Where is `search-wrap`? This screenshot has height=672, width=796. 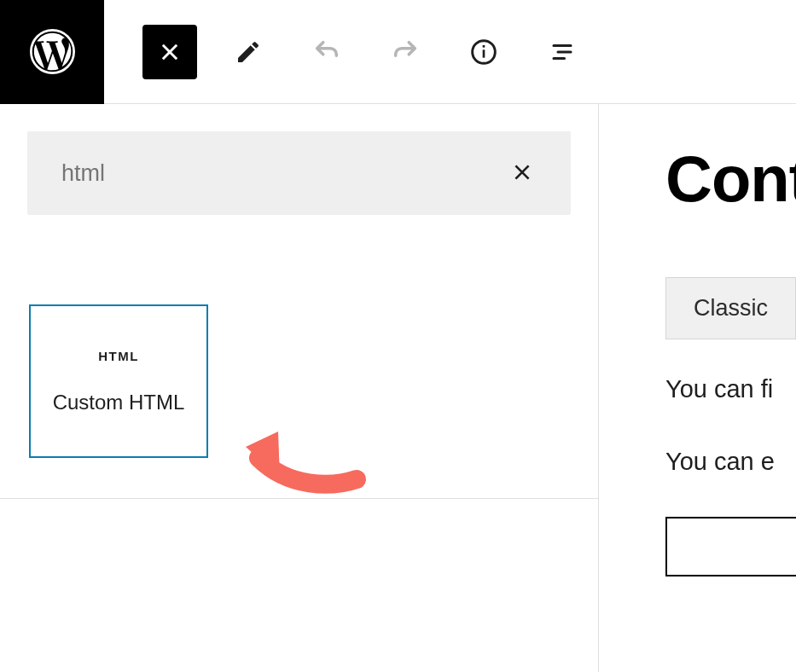
search-wrap is located at coordinates (299, 159).